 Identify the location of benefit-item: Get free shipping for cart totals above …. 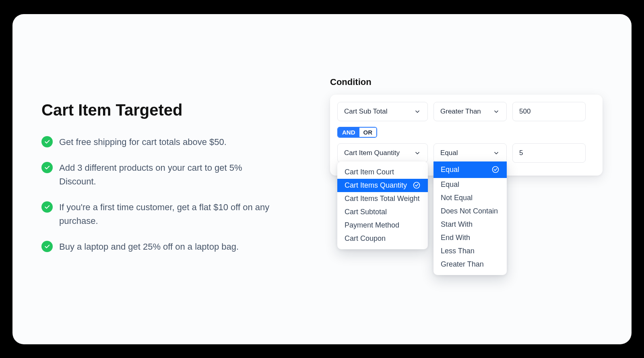
(178, 142).